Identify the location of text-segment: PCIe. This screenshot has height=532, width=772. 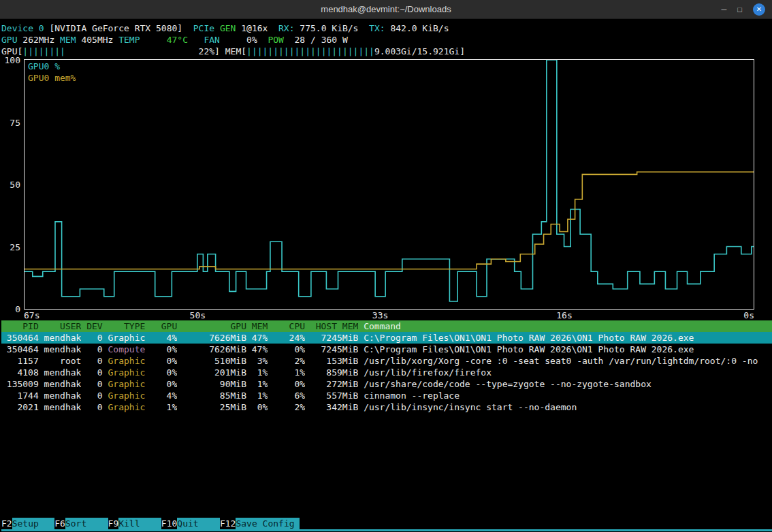
(207, 29).